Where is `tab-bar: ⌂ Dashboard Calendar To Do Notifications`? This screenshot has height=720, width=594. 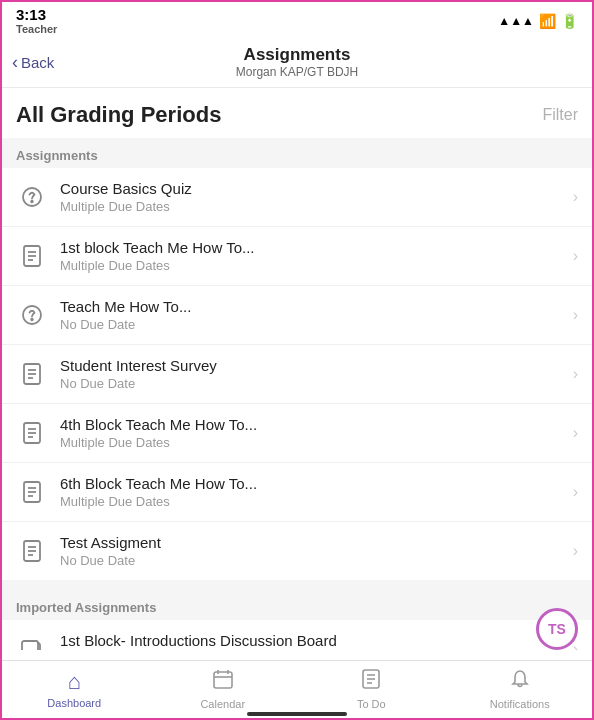
tab-bar: ⌂ Dashboard Calendar To Do Notifications is located at coordinates (297, 690).